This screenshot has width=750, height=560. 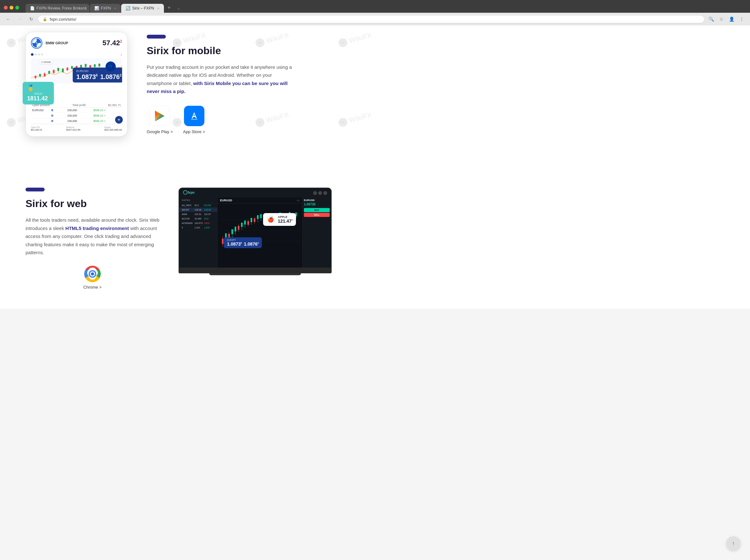 What do you see at coordinates (57, 8) in the screenshot?
I see `tab-fxpn-review: 📄 FXPN Review, Forex Broker& ×` at bounding box center [57, 8].